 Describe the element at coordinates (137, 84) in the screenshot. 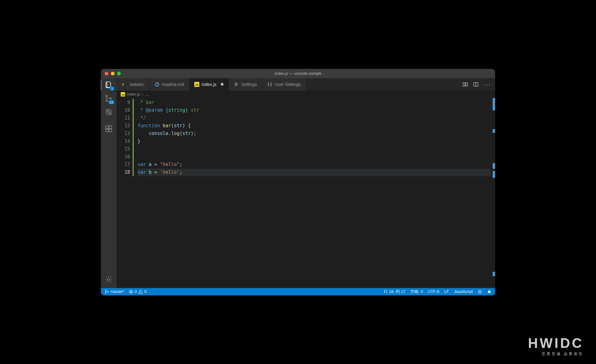

I see `tab-label: .babelrc` at that location.